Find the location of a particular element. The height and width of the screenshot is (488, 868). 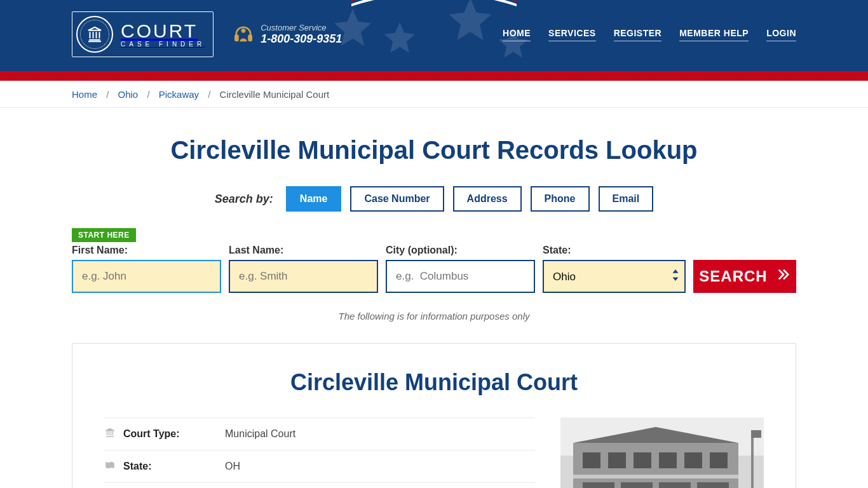

site-header: COURT CASE FINDER Customer Service is located at coordinates (434, 37).